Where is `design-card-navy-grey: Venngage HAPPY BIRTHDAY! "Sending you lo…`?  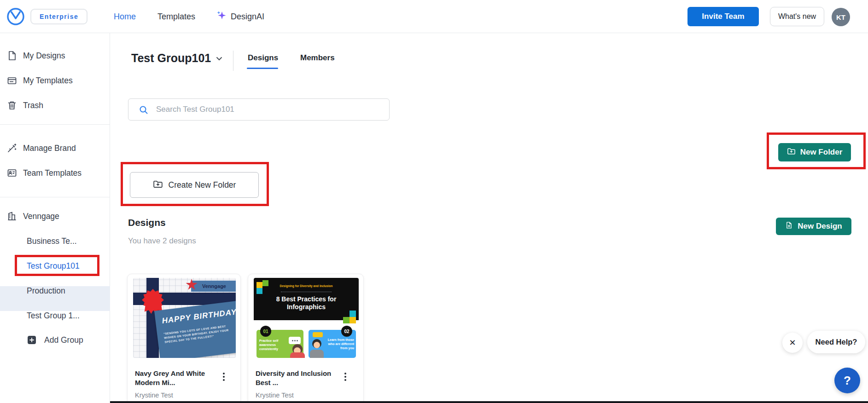
design-card-navy-grey: Venngage HAPPY BIRTHDAY! "Sending you lo… is located at coordinates (184, 339).